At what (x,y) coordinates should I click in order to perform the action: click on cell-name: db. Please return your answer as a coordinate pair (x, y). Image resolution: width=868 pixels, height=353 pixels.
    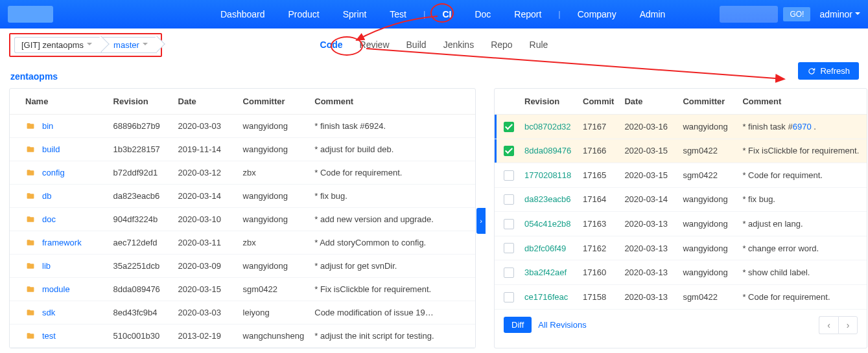
    Looking at the image, I should click on (59, 196).